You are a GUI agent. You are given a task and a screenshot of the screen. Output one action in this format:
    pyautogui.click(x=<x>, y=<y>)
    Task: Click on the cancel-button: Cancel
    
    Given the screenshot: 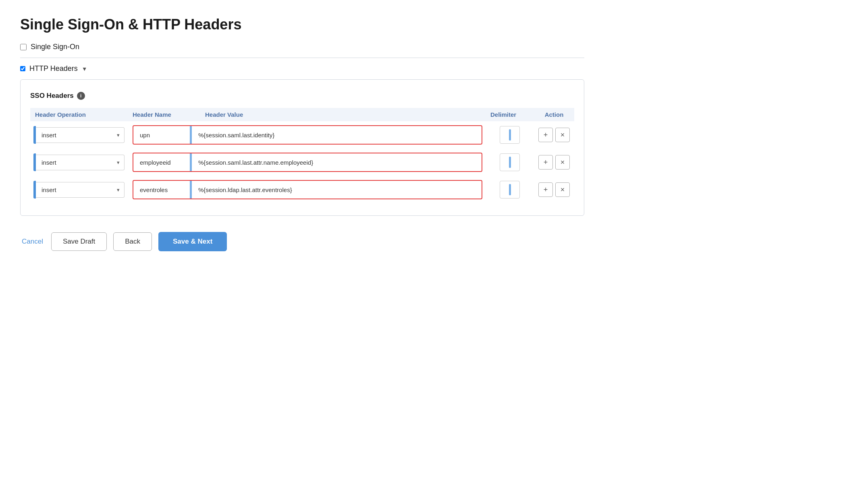 What is the action you would take?
    pyautogui.click(x=32, y=242)
    